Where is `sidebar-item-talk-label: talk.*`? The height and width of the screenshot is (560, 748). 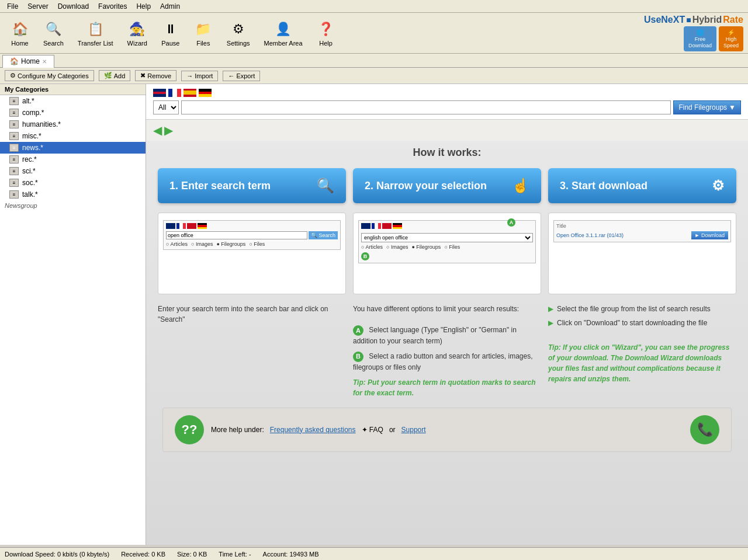
sidebar-item-talk-label: talk.* is located at coordinates (30, 194).